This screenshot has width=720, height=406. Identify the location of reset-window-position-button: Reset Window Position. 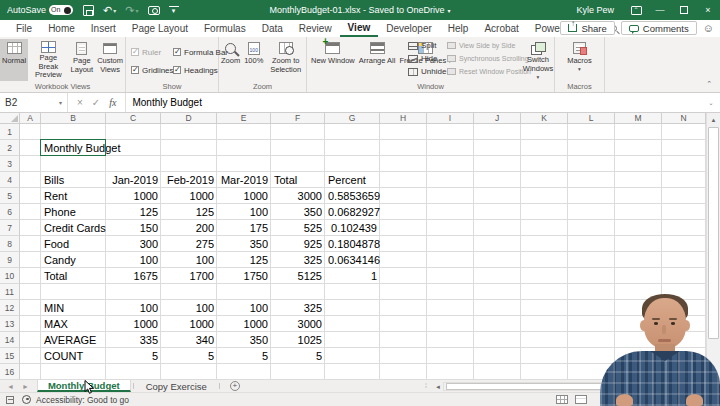
(484, 72).